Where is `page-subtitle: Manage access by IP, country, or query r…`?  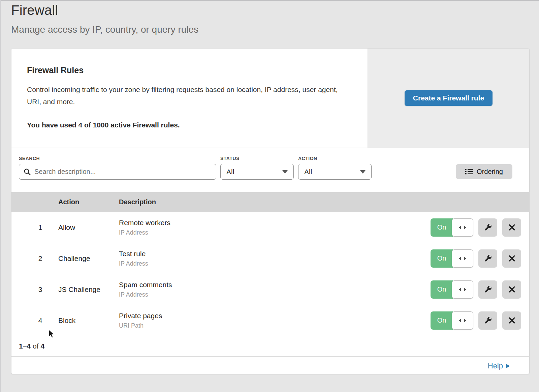
page-subtitle: Manage access by IP, country, or query r… is located at coordinates (275, 30).